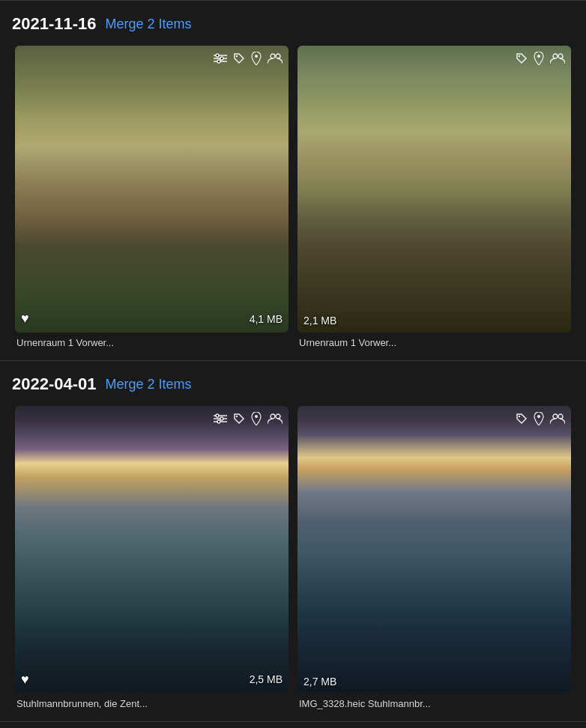 The width and height of the screenshot is (586, 728). I want to click on photo-caption-4: IMG_3328.heic Stuhlmannbr..., so click(435, 704).